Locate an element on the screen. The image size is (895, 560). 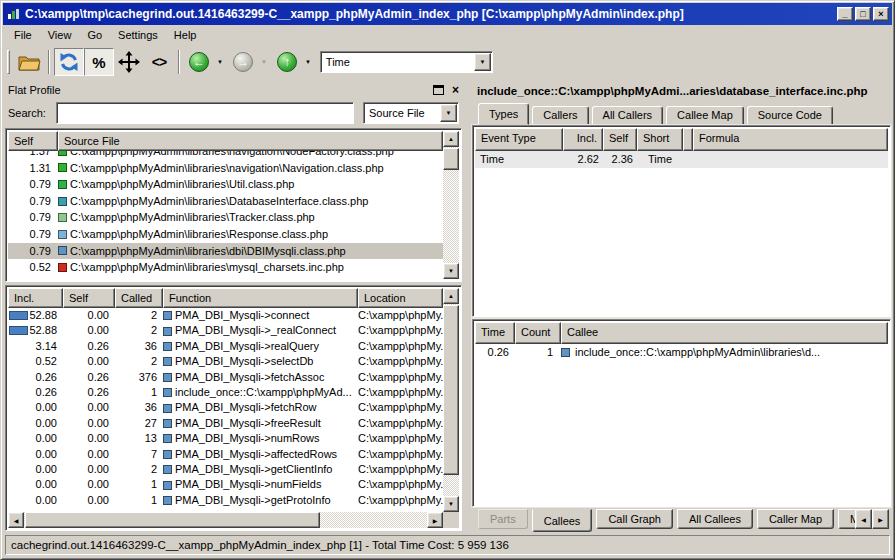
tab-machine-code: Machine is located at coordinates (847, 519).